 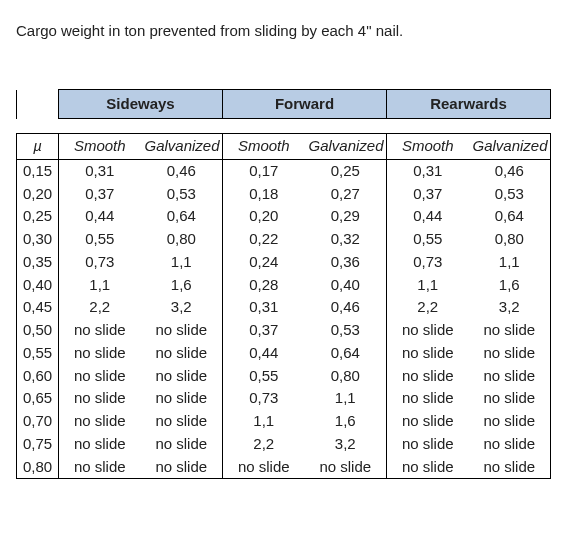 I want to click on mu-header: µ, so click(x=38, y=147).